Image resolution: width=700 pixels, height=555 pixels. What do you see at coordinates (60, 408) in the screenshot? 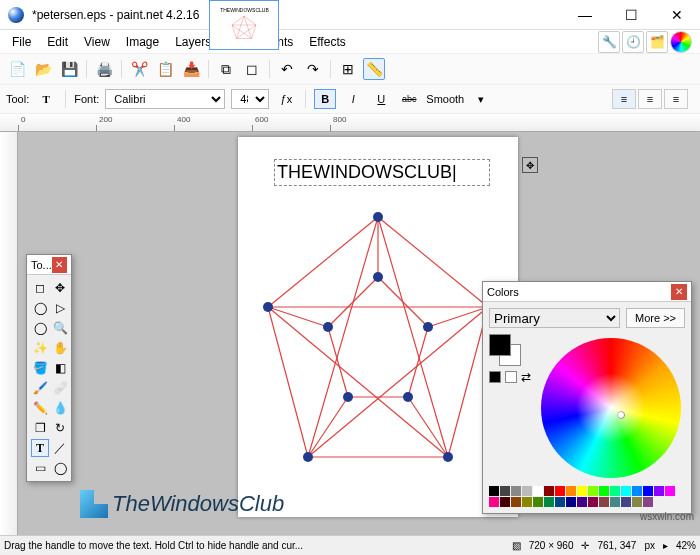
I see `picker-tool-icon: 💧` at bounding box center [60, 408].